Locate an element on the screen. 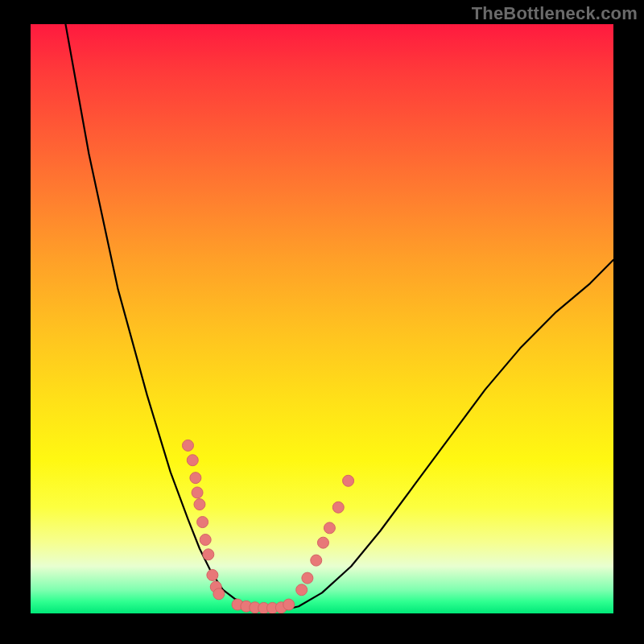 This screenshot has height=644, width=644. watermark-text: TheBottleneck.com is located at coordinates (555, 14).